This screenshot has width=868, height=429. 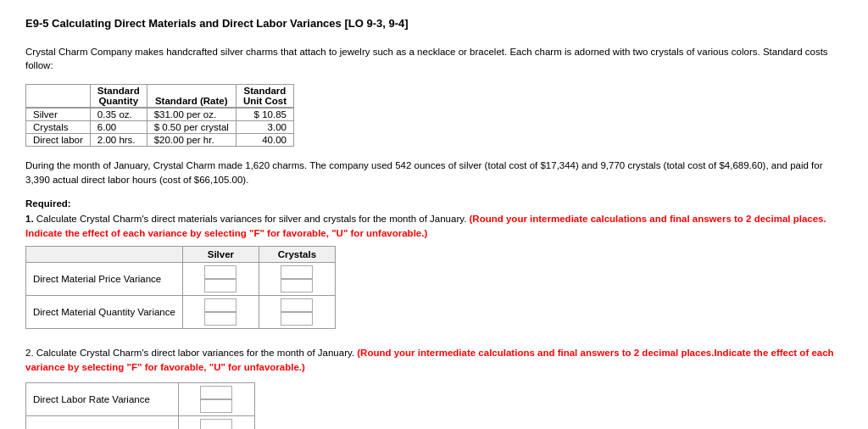 What do you see at coordinates (105, 254) in the screenshot?
I see `mat-col-header-blank` at bounding box center [105, 254].